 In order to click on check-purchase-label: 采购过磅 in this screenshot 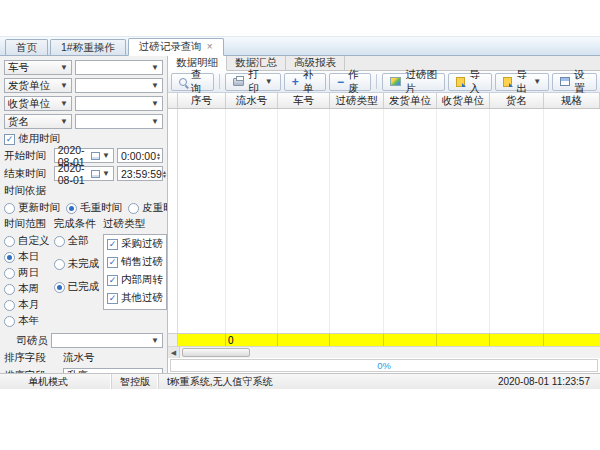, I will do `click(142, 244)`.